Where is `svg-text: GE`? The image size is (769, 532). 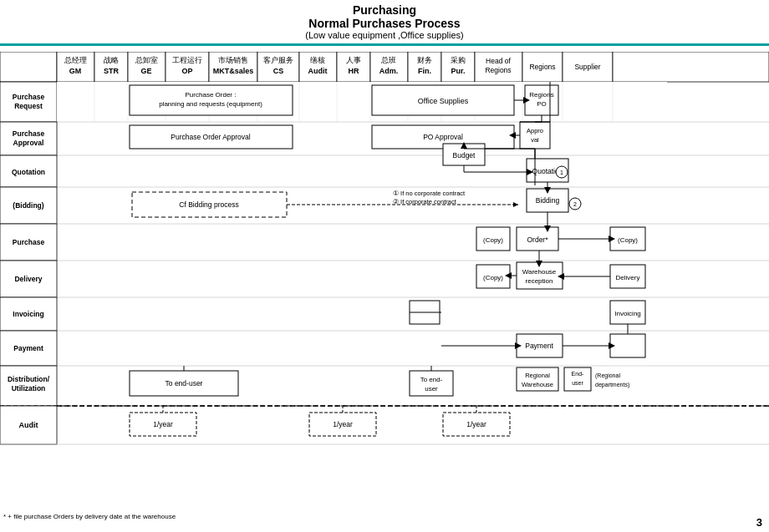 svg-text: GE is located at coordinates (145, 71).